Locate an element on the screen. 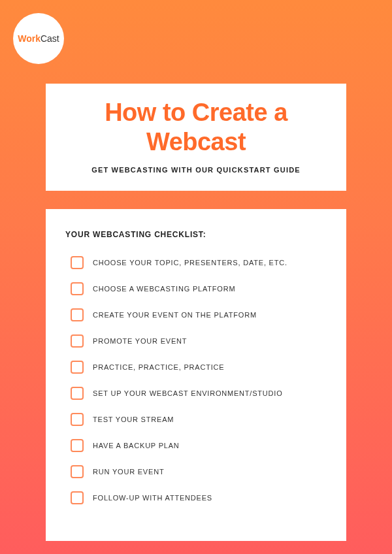  checklist-item: CREATE YOUR EVENT ON THE PLATFORM is located at coordinates (199, 315).